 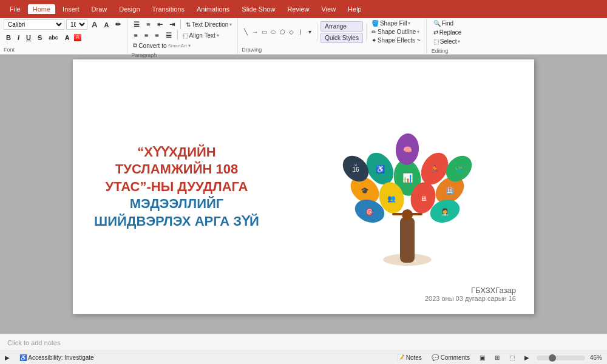 I want to click on tab-slideshow: Slide Show, so click(x=259, y=9).